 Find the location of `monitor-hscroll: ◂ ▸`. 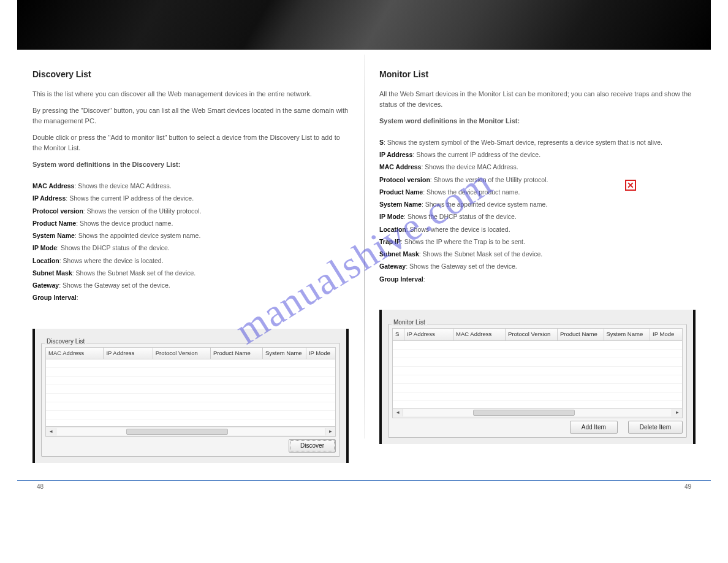

monitor-hscroll: ◂ ▸ is located at coordinates (537, 413).